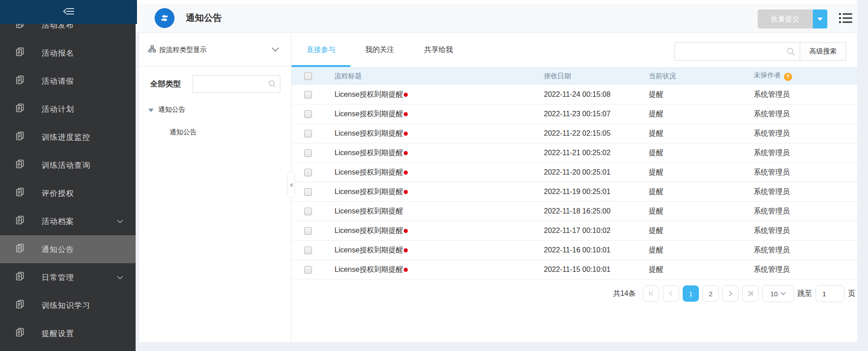 The image size is (868, 351). Describe the element at coordinates (308, 76) in the screenshot. I see `select-all-checkbox` at that location.